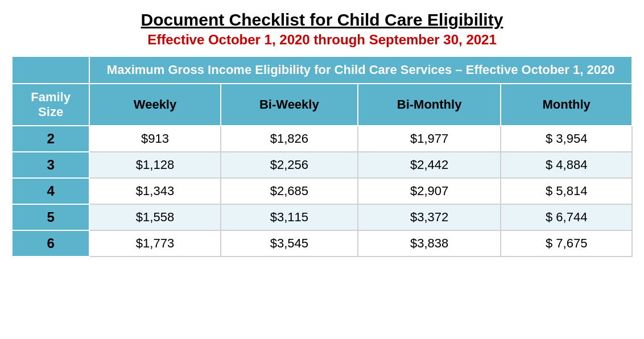 This screenshot has height=339, width=644. What do you see at coordinates (289, 243) in the screenshot?
I see `bi-weekly-cell: $3,545` at bounding box center [289, 243].